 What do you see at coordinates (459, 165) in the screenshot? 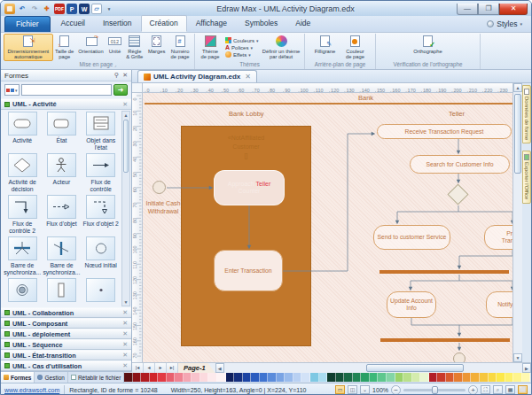
I see `activity-search-for-customer-info: Search for Customer Info` at bounding box center [459, 165].